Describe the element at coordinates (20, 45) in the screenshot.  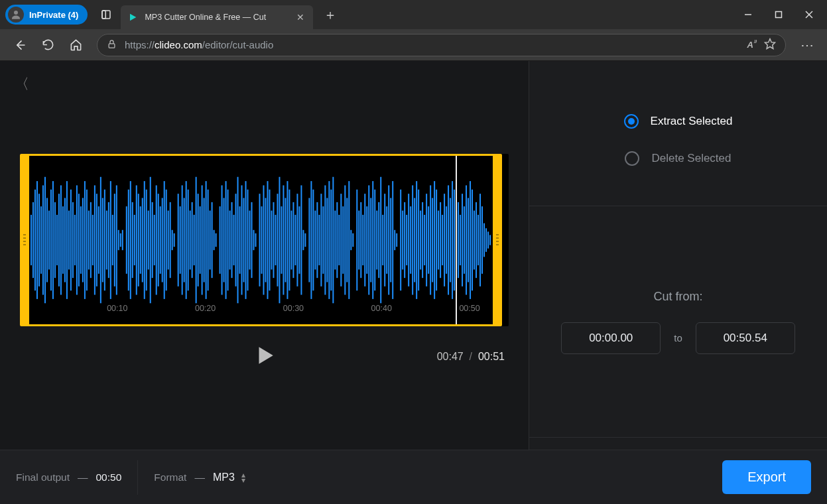
I see `nav-back-button` at that location.